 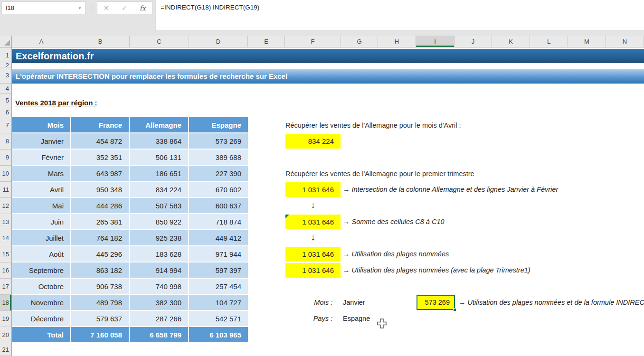 I want to click on selected-cell-i18: 573 269, so click(x=436, y=302).